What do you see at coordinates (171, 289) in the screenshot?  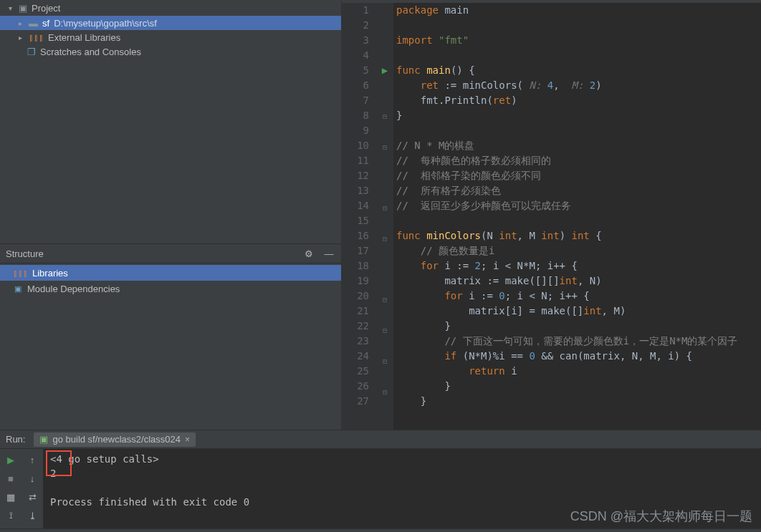 I see `structure-item-module-deps: ▣ Module Dependencies` at bounding box center [171, 289].